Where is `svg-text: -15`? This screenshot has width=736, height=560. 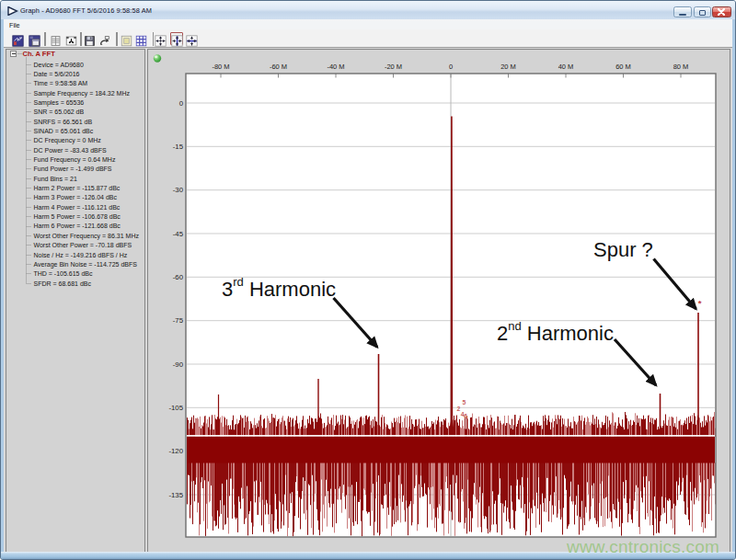 svg-text: -15 is located at coordinates (178, 147).